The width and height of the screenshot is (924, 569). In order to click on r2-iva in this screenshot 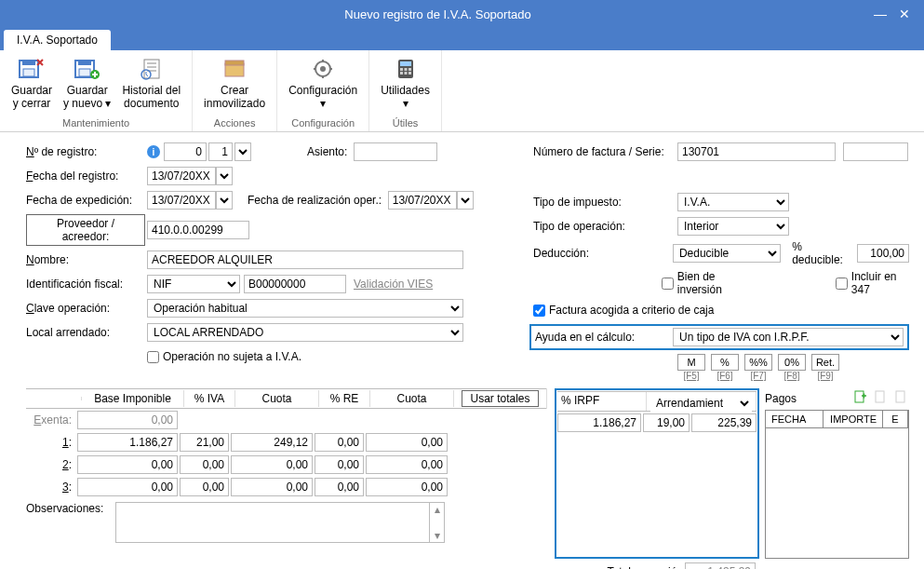, I will do `click(205, 465)`.